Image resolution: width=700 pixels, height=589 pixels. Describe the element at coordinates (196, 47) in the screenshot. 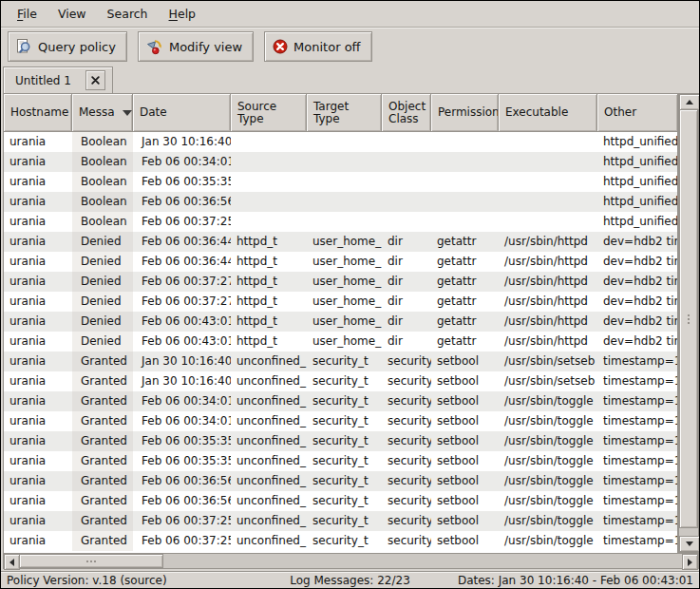

I see `modify-view-button: Modify view` at that location.